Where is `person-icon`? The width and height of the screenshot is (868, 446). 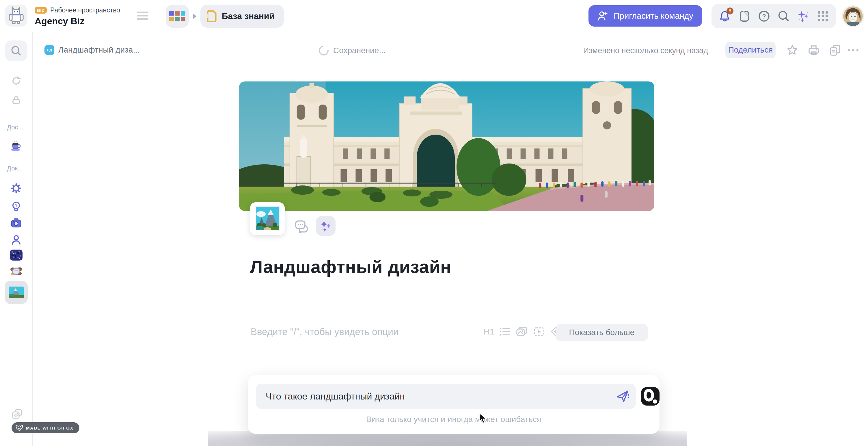
person-icon is located at coordinates (16, 240).